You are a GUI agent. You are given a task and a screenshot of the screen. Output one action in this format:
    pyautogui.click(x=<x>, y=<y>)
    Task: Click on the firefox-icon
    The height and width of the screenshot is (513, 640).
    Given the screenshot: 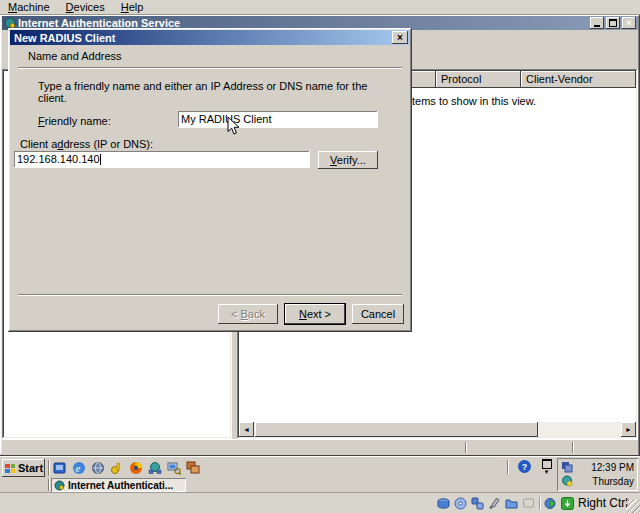 What is the action you would take?
    pyautogui.click(x=136, y=468)
    